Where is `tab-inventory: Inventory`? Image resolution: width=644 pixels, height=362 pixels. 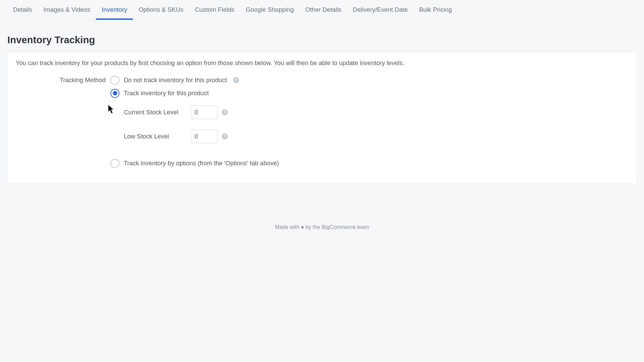 tab-inventory: Inventory is located at coordinates (114, 10).